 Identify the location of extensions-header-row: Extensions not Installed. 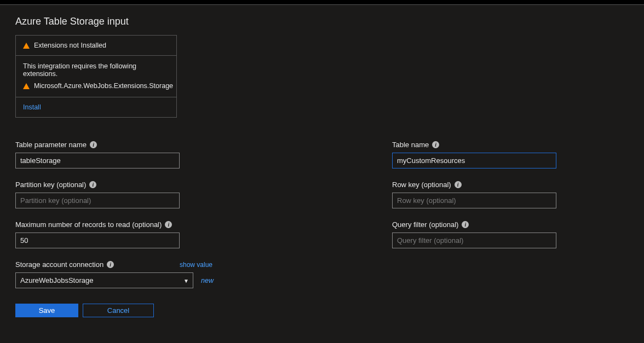
(96, 46).